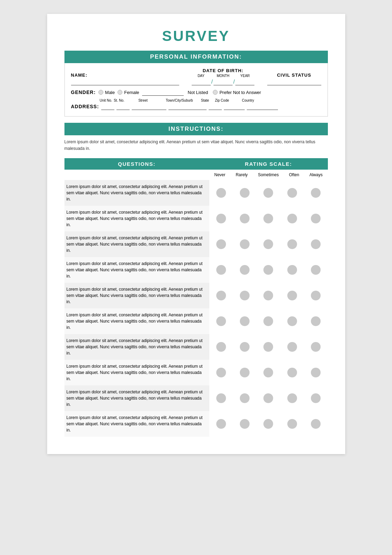 The width and height of the screenshot is (392, 555). I want to click on female-radio, so click(120, 92).